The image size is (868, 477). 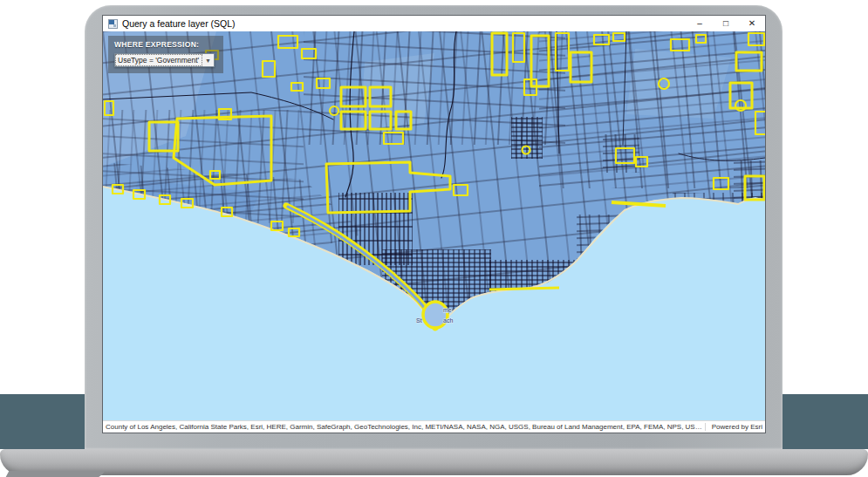 What do you see at coordinates (419, 321) in the screenshot?
I see `place-label-fragment: St` at bounding box center [419, 321].